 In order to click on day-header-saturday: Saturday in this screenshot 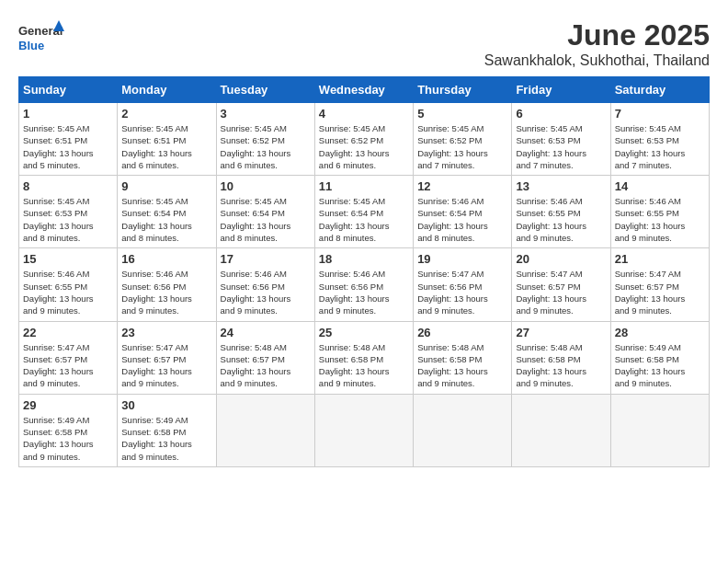, I will do `click(660, 90)`.